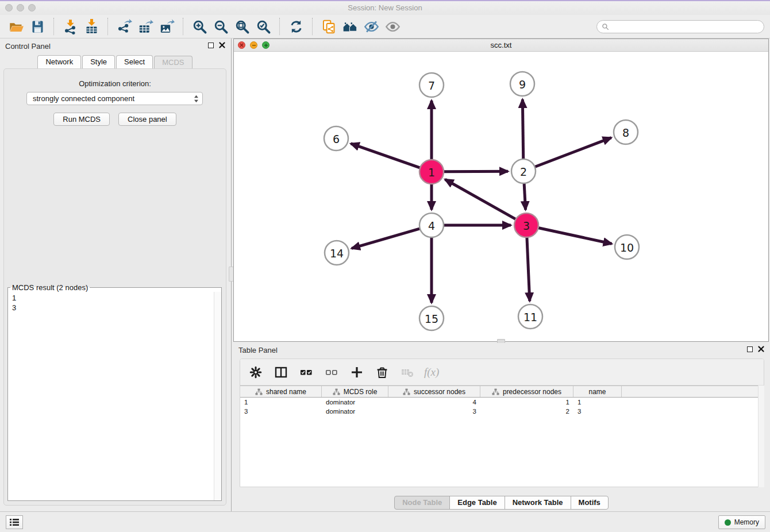 The height and width of the screenshot is (532, 770). Describe the element at coordinates (627, 248) in the screenshot. I see `node-label-10: 10` at that location.